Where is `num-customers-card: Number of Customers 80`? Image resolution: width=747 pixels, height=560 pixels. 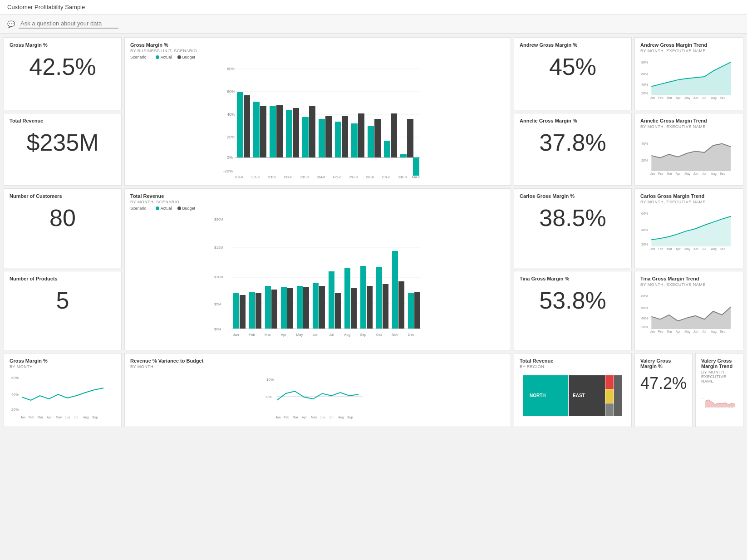 num-customers-card: Number of Customers 80 is located at coordinates (63, 228).